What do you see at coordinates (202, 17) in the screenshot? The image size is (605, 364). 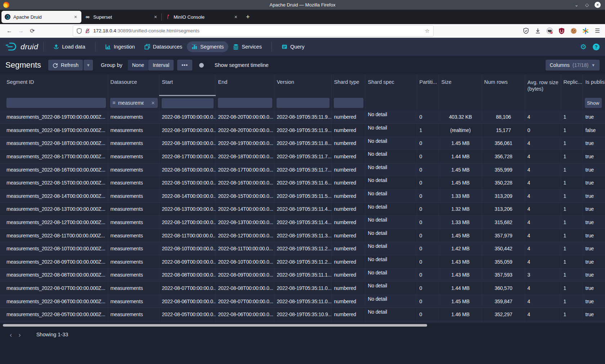 I see `tab-minio-console: MinIO Console ×` at bounding box center [202, 17].